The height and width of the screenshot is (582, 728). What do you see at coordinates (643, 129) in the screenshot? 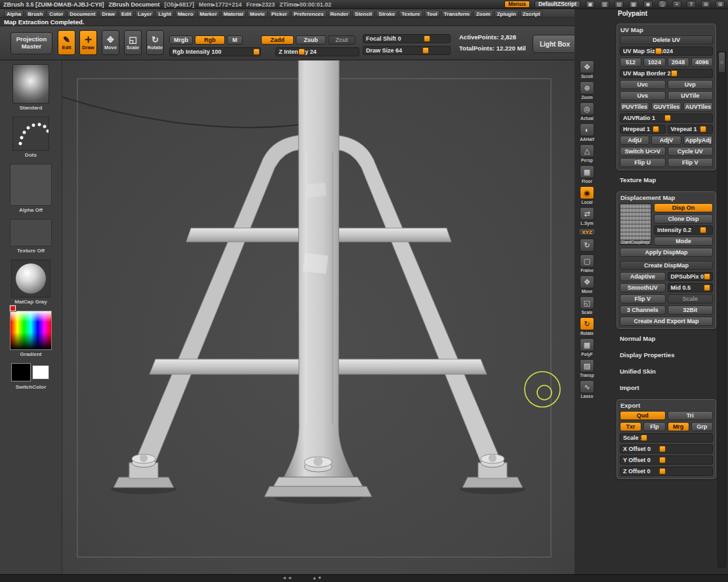
I see `hrepeat-slider: Hrepeat 1` at bounding box center [643, 129].